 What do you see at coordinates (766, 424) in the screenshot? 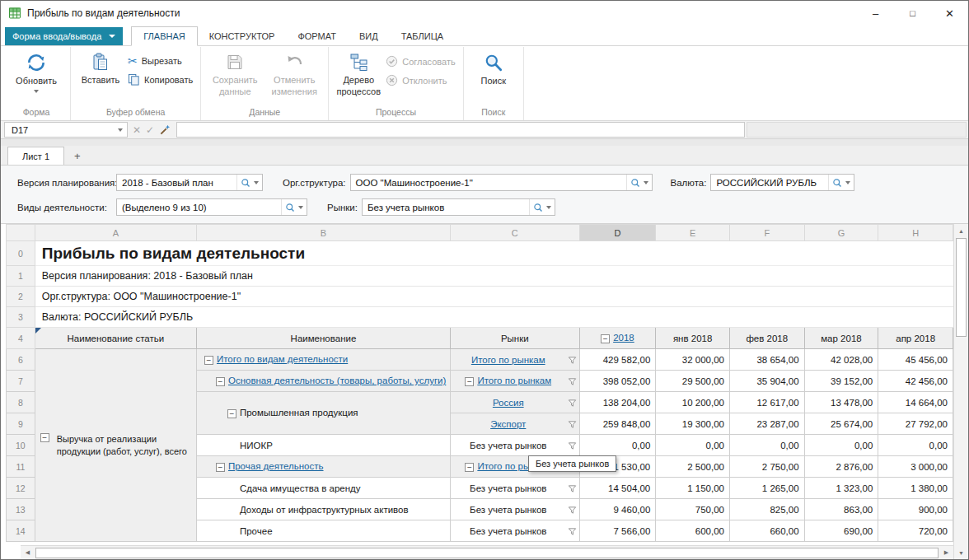
I see `cell-value: 23 287,00` at bounding box center [766, 424].